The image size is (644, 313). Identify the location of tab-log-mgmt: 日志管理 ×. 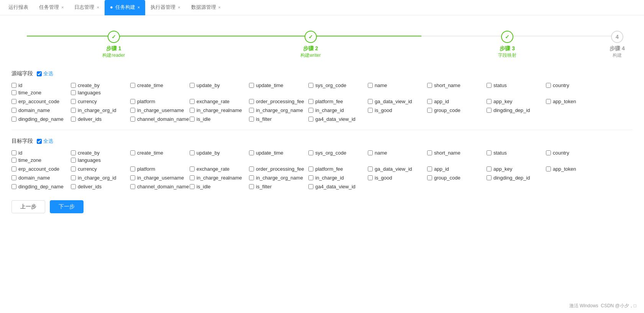
(87, 8).